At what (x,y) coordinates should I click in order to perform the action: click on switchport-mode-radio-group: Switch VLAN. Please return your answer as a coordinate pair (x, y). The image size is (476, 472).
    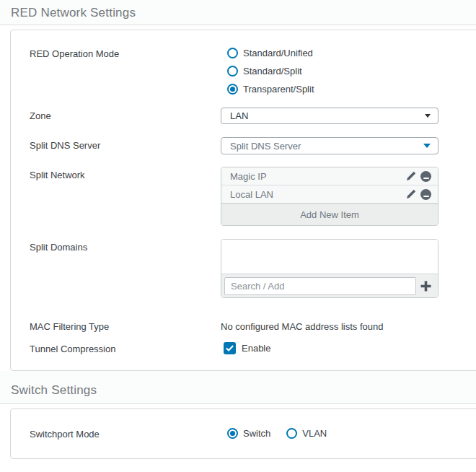
    Looking at the image, I should click on (330, 433).